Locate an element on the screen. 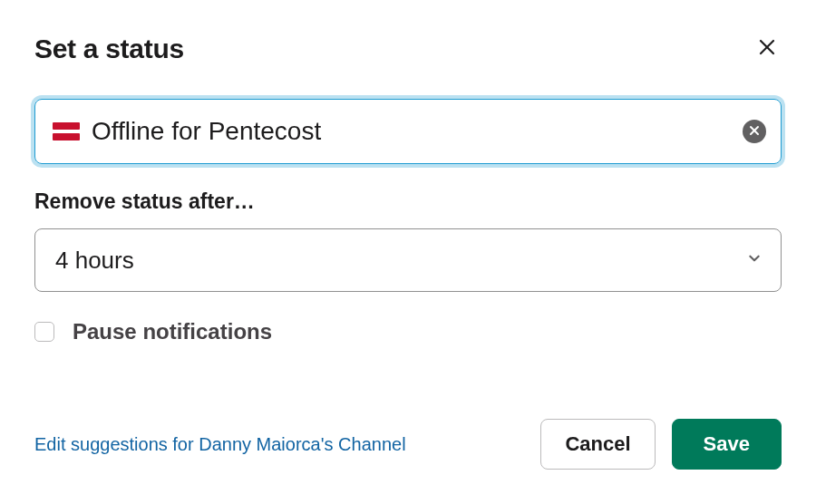 The width and height of the screenshot is (816, 504). pause-notifications-row: Pause notifications is located at coordinates (408, 332).